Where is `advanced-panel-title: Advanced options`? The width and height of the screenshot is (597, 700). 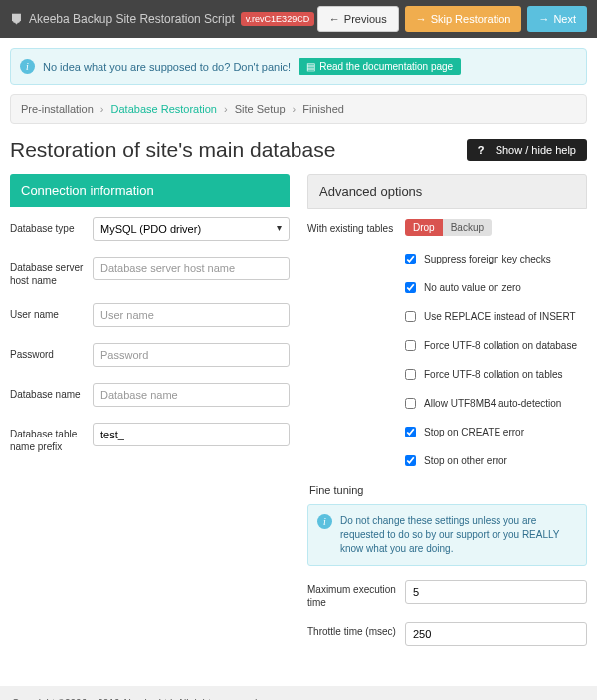
advanced-panel-title: Advanced options is located at coordinates (448, 191).